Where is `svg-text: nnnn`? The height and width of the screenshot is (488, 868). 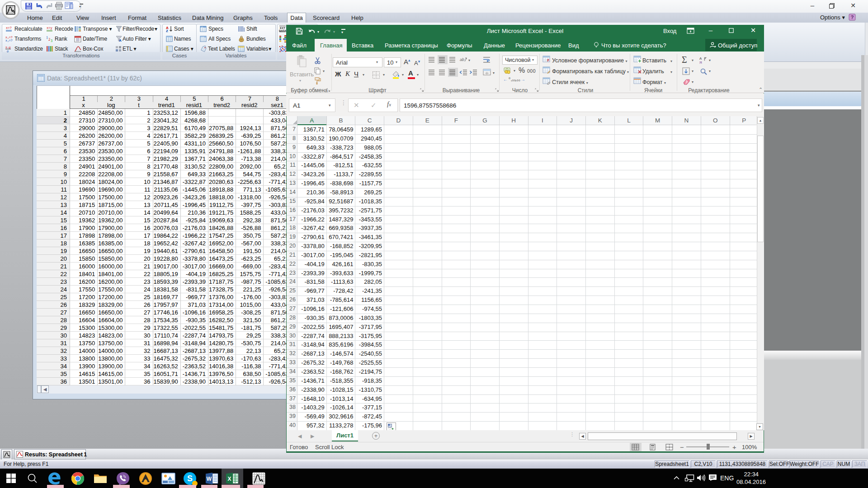
svg-text: nnnn is located at coordinates (203, 37).